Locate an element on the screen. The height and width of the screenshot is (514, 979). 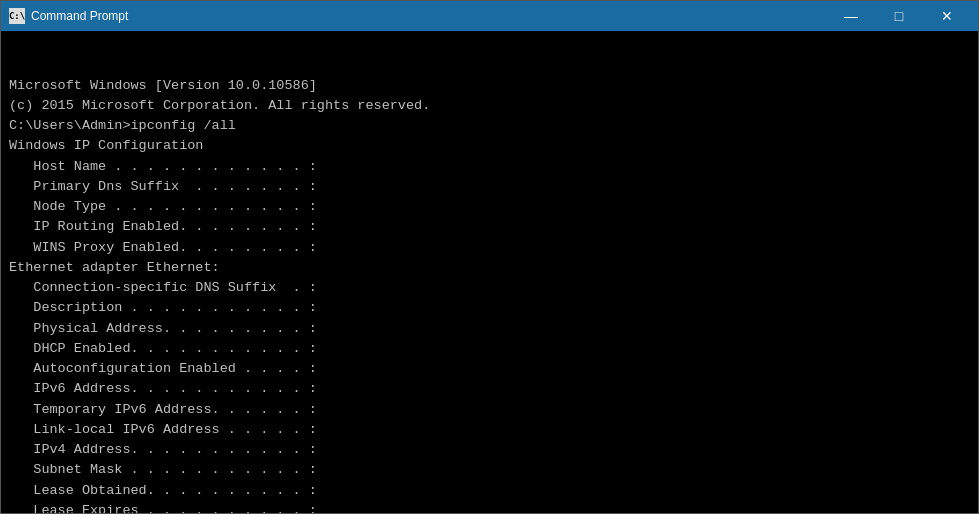
minimize-button: — is located at coordinates (851, 16).